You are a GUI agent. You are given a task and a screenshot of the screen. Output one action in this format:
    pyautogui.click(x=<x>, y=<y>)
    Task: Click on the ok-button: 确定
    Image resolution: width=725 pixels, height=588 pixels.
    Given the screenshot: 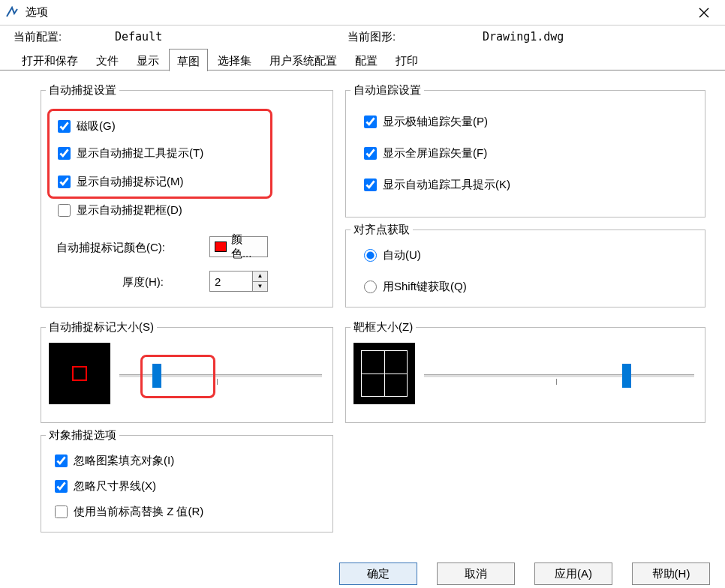 What is the action you would take?
    pyautogui.click(x=378, y=574)
    